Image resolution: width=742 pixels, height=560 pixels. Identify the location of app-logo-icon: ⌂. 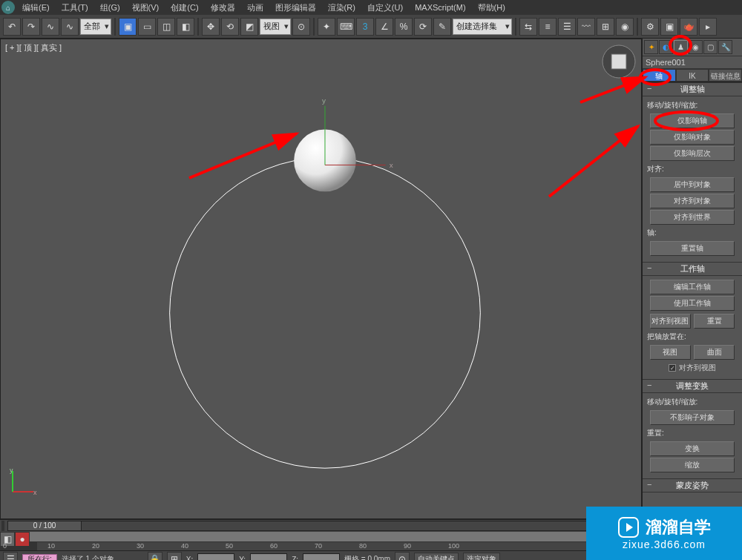
(8, 7).